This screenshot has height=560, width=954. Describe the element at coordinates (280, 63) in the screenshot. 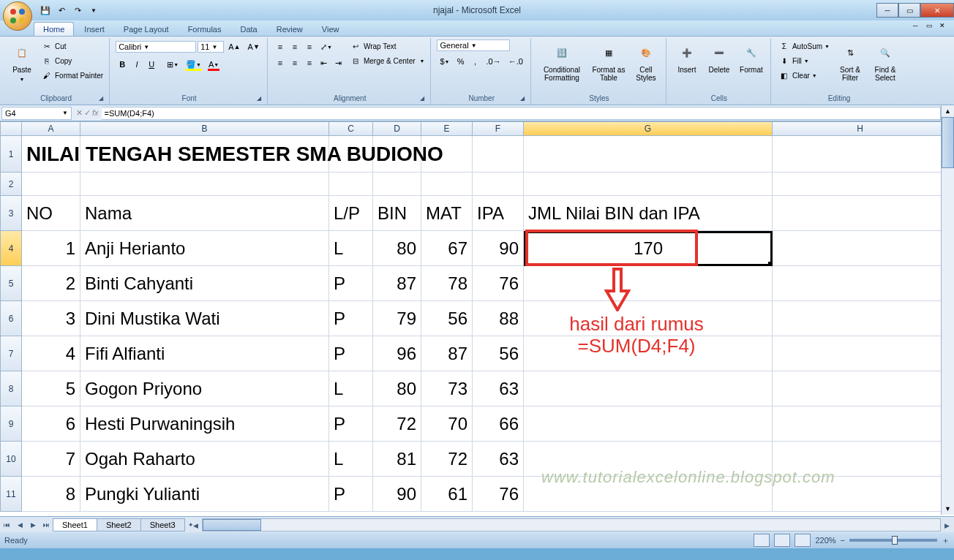

I see `align-left-button: ≡` at that location.